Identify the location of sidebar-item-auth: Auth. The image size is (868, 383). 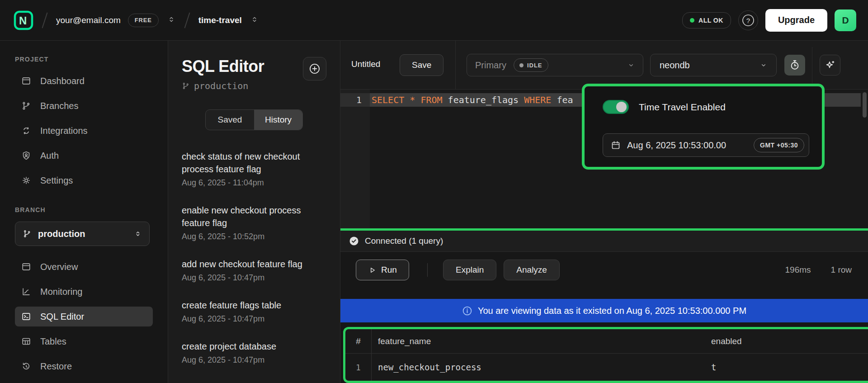
(84, 156).